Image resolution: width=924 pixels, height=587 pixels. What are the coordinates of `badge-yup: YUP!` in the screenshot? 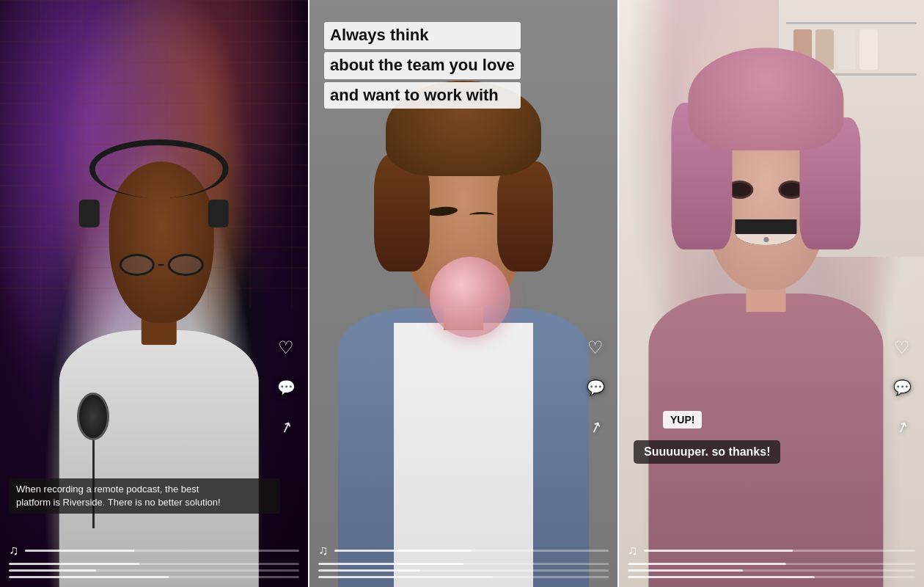 It's located at (682, 420).